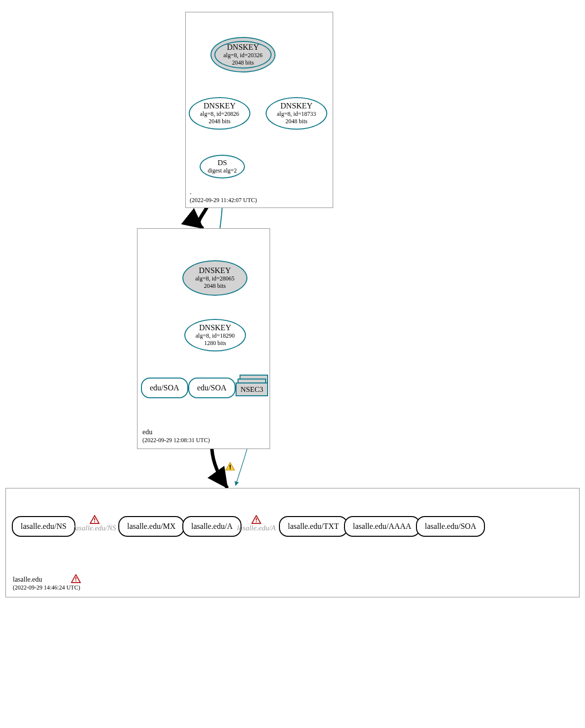  I want to click on zone-edu-ts: (2022-09-29 12:08:31 UTC), so click(176, 441).